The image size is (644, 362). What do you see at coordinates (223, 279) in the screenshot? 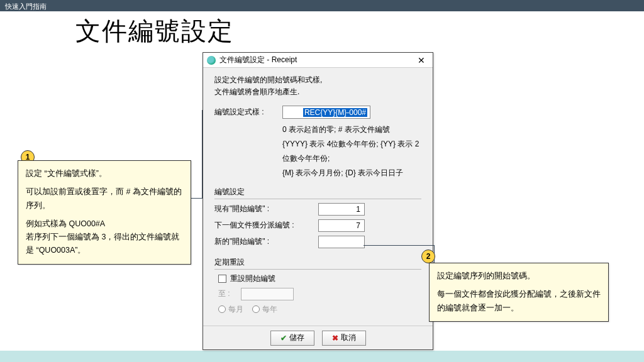
I see `reset-checkbox` at bounding box center [223, 279].